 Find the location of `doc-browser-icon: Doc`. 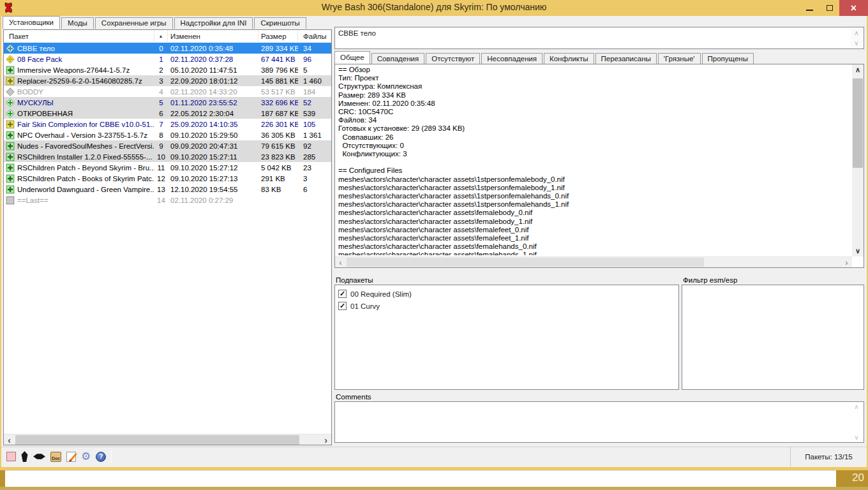

doc-browser-icon: Doc is located at coordinates (56, 457).